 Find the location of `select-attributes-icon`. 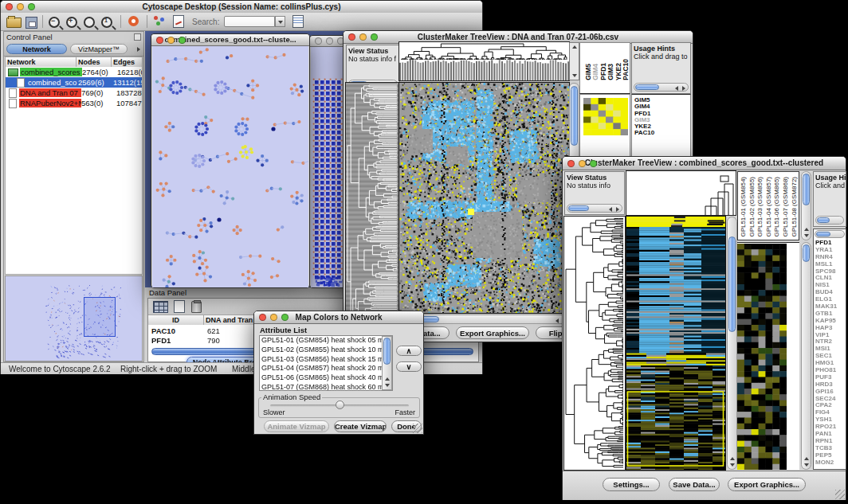

select-attributes-icon is located at coordinates (161, 307).